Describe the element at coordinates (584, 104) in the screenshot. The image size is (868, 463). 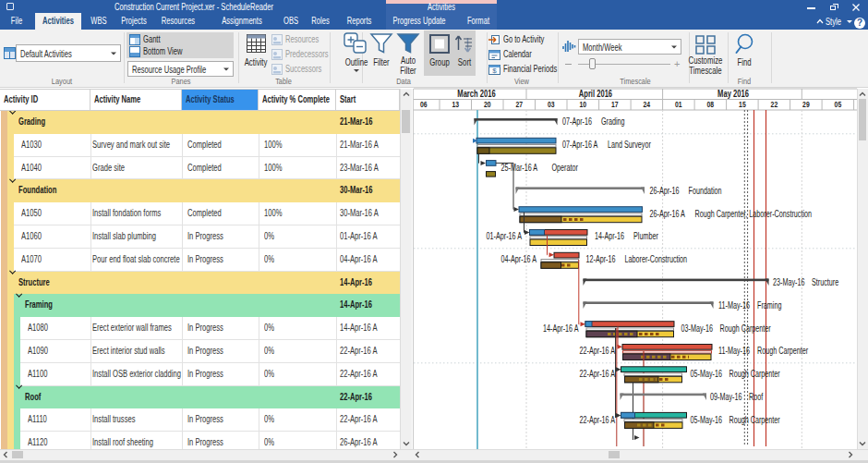
I see `svg-text: 10` at that location.